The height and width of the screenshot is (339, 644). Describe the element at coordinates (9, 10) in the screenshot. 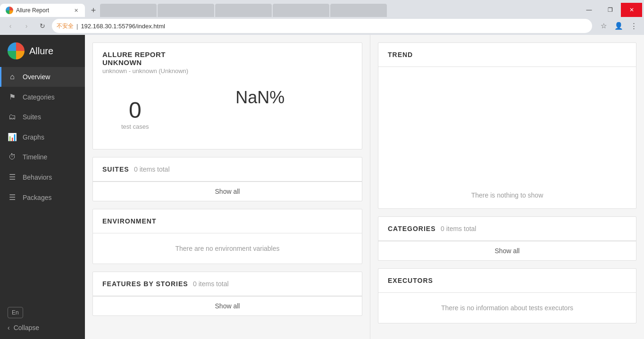

I see `tab-favicon` at that location.